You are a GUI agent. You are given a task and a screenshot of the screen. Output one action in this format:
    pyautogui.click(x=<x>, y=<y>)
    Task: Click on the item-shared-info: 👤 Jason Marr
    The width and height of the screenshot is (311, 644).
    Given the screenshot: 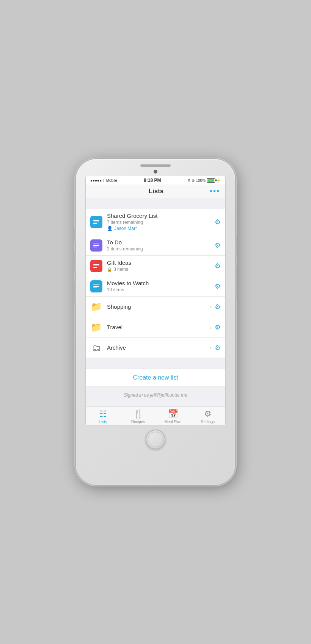 What is the action you would take?
    pyautogui.click(x=161, y=228)
    